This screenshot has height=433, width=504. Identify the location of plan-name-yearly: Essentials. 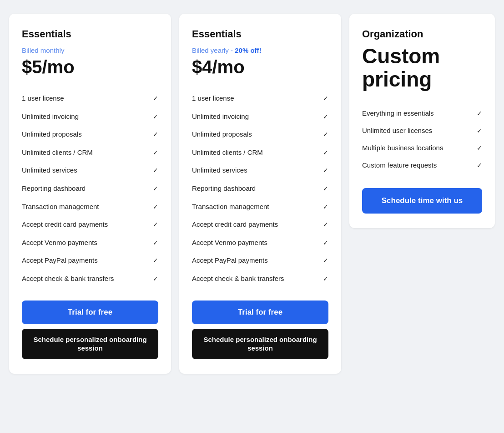
(260, 34).